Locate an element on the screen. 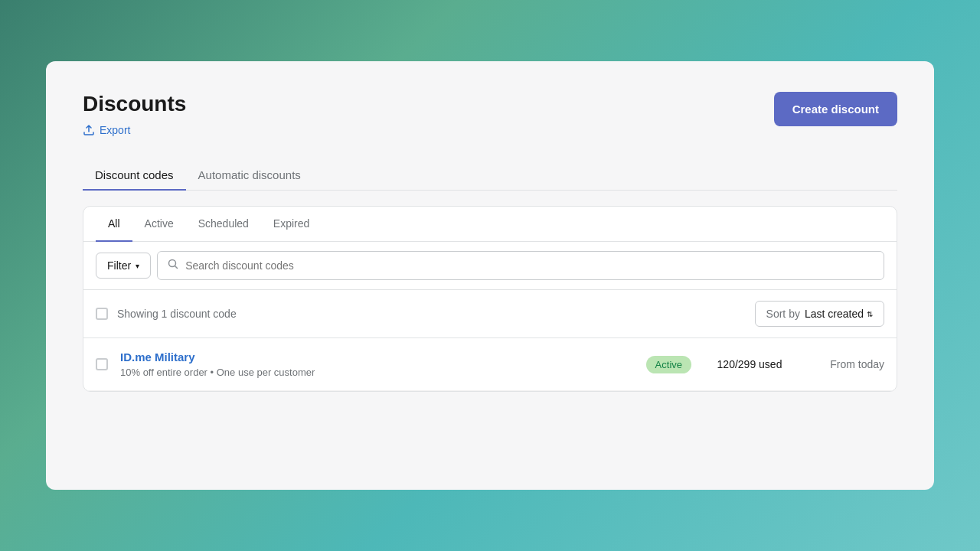  main-tabs-container: Discount codes Automatic discounts is located at coordinates (490, 176).